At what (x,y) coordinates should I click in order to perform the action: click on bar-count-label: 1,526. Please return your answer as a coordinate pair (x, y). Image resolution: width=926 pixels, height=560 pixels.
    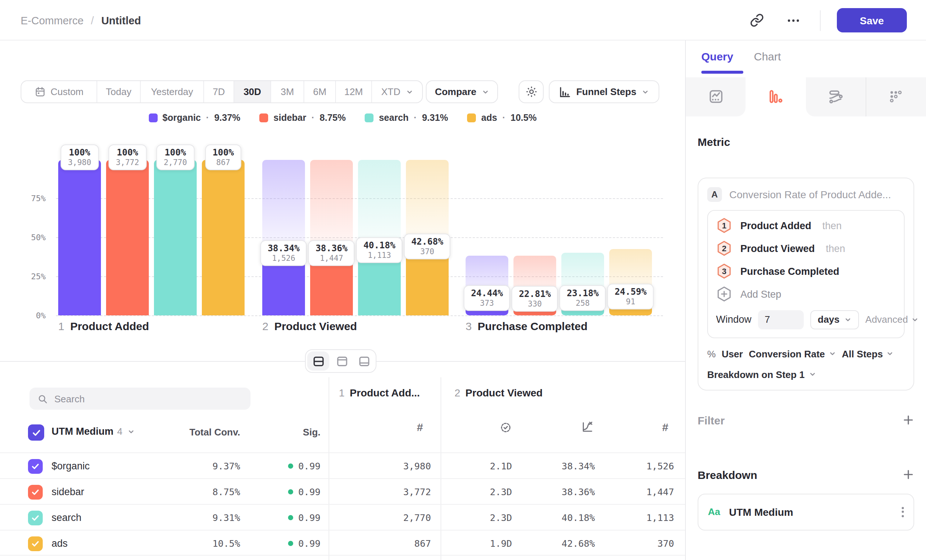
    Looking at the image, I should click on (284, 258).